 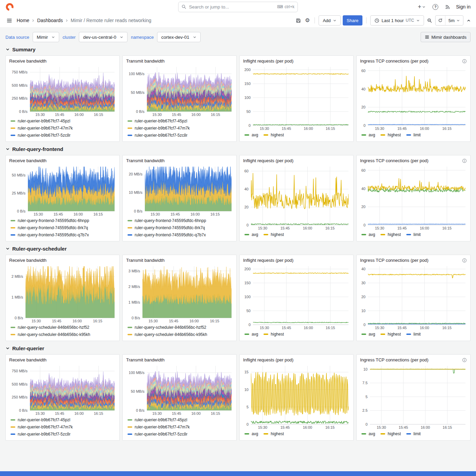 I want to click on time-series-plot: 0 B/s1 MB/s2 MB/s3 MB/s15:3015:4516:0016…, so click(x=180, y=294).